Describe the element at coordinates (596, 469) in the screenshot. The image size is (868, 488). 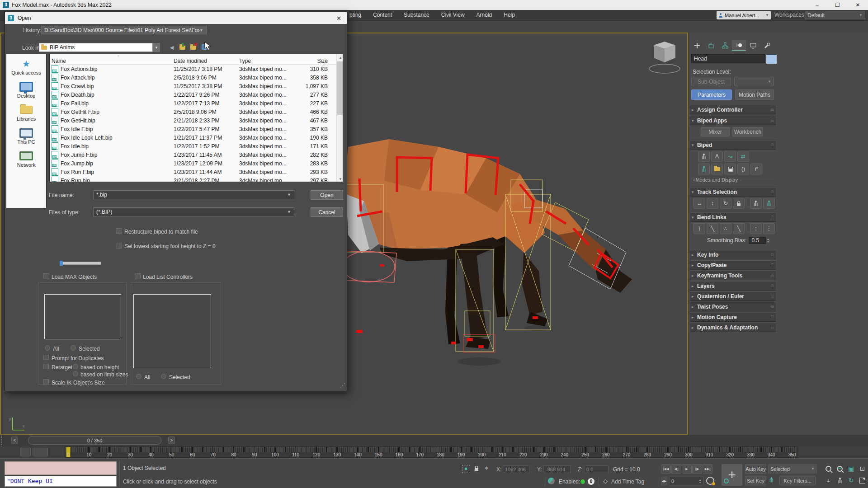
I see `z-coordinate-field: 0.0` at that location.